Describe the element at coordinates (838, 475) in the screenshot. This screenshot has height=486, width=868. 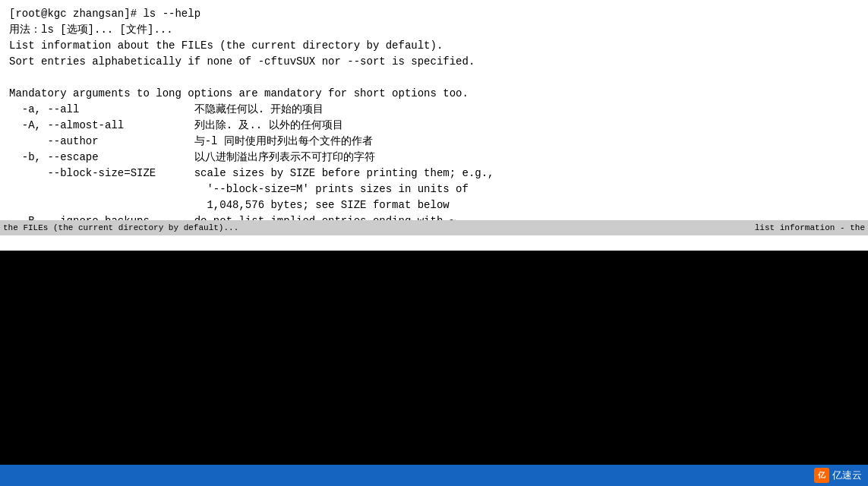
I see `yisu-branding: 亿 亿速云` at that location.